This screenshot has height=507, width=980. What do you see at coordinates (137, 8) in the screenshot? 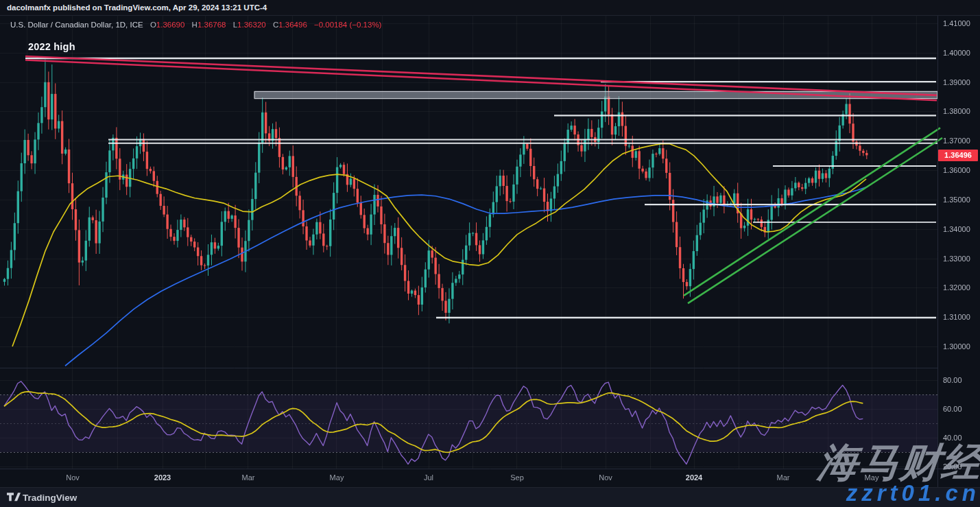
I see `attribution-text: dacolmanfx published on TradingView.com,…` at bounding box center [137, 8].